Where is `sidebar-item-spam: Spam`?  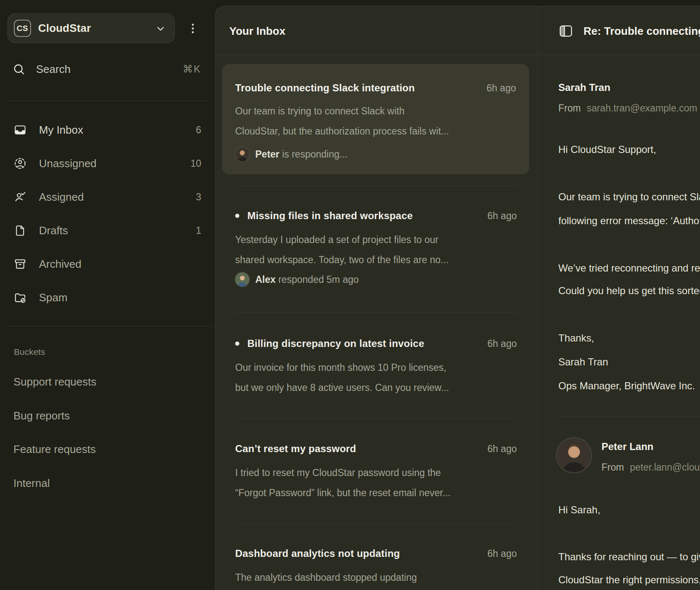
sidebar-item-spam: Spam is located at coordinates (107, 298).